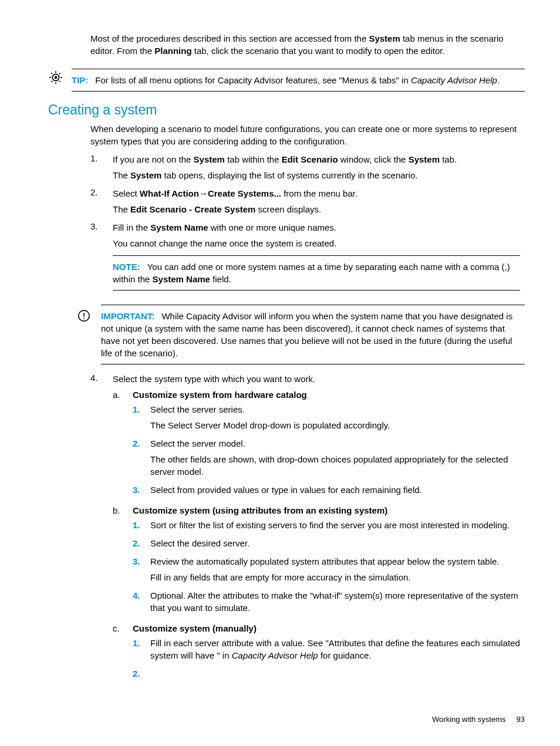 This screenshot has height=746, width=560. I want to click on note-label: NOTE:, so click(127, 266).